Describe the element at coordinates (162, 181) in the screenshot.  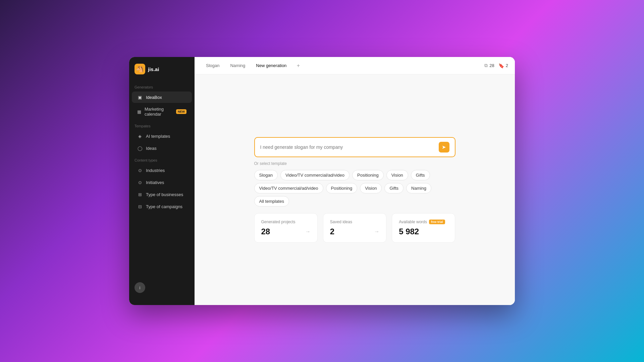
I see `sidebar: 🐴 jis.ai Generators ▣ IdeaBox ▦ Marketin…` at that location.